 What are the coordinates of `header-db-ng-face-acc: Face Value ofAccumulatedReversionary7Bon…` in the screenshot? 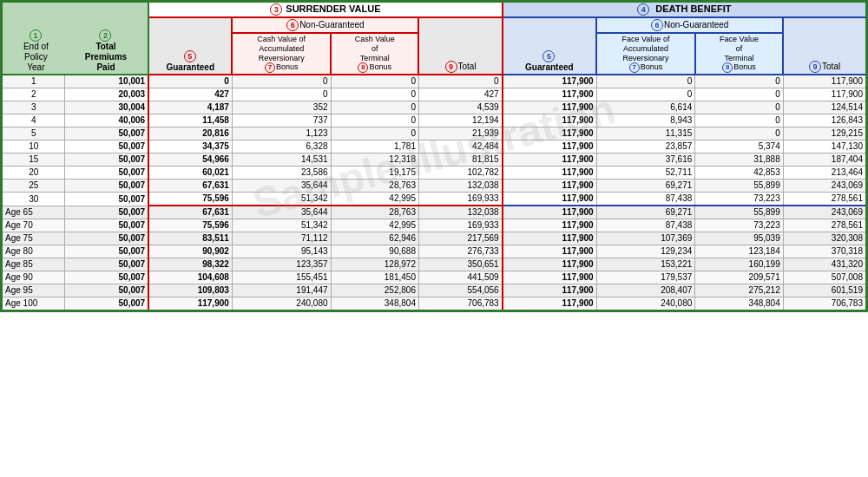 It's located at (646, 54).